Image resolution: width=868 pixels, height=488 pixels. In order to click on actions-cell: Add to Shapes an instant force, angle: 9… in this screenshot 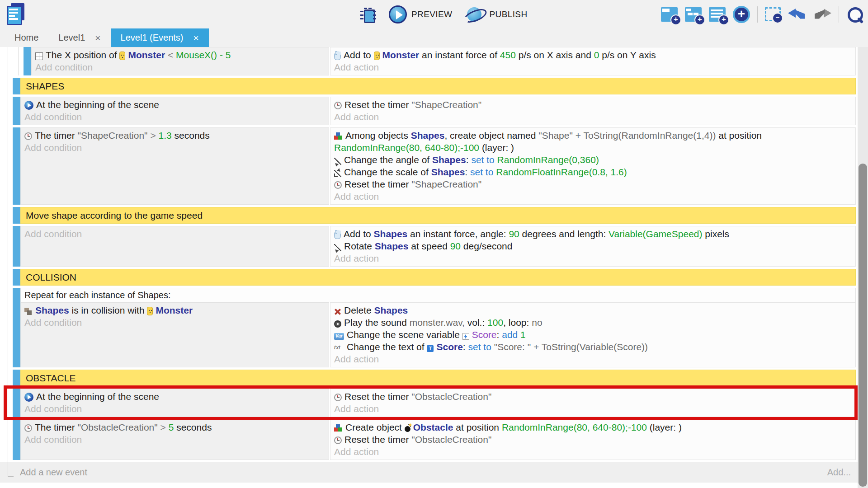, I will do `click(593, 246)`.